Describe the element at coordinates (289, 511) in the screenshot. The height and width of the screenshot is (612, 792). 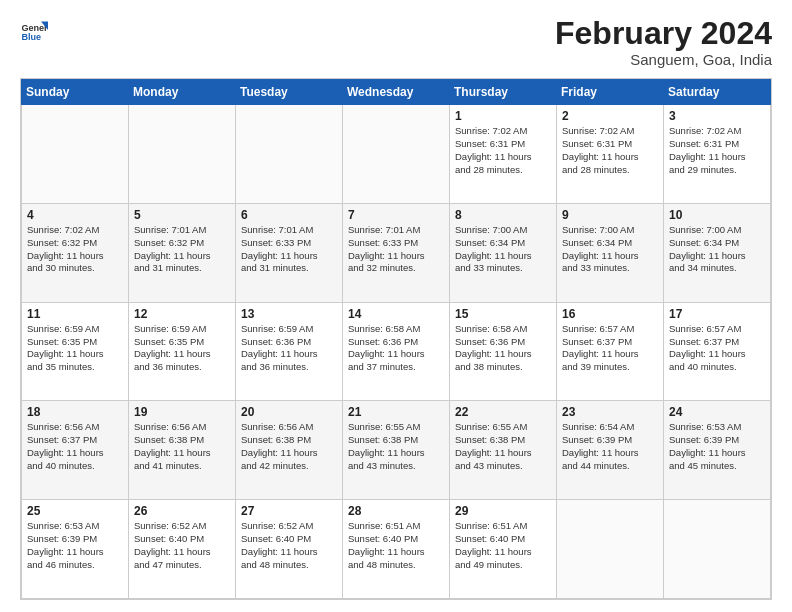
I see `day-number: 27` at that location.